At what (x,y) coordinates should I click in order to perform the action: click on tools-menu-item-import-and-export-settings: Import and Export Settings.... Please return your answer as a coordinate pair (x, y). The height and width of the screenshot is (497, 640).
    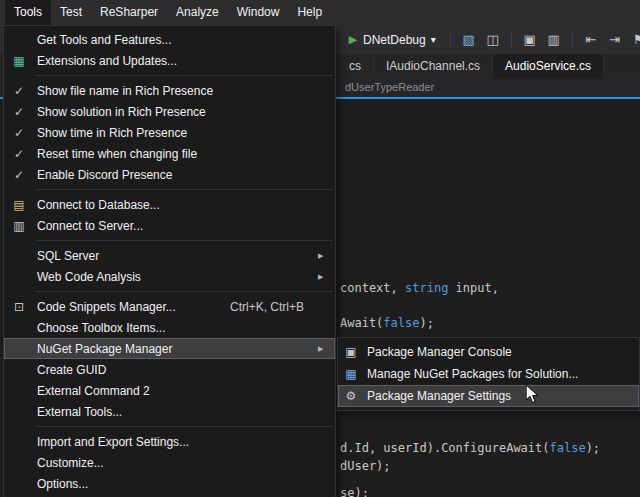
    Looking at the image, I should click on (170, 442).